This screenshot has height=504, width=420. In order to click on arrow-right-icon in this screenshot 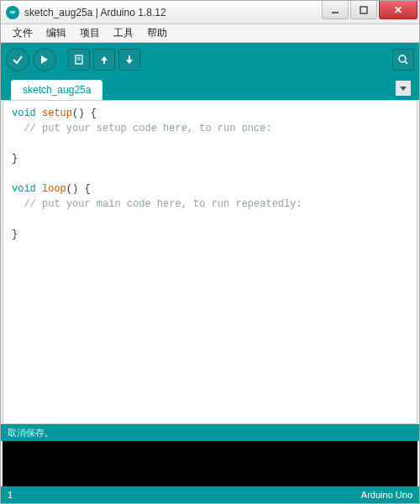, I will do `click(45, 60)`.